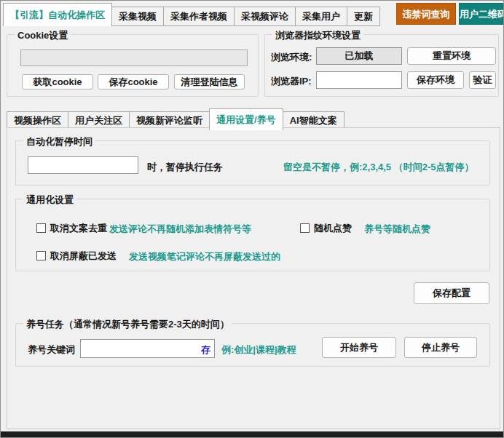 This screenshot has width=504, height=438. What do you see at coordinates (246, 119) in the screenshot?
I see `subtab-general-settings: 通用设置/养号` at bounding box center [246, 119].